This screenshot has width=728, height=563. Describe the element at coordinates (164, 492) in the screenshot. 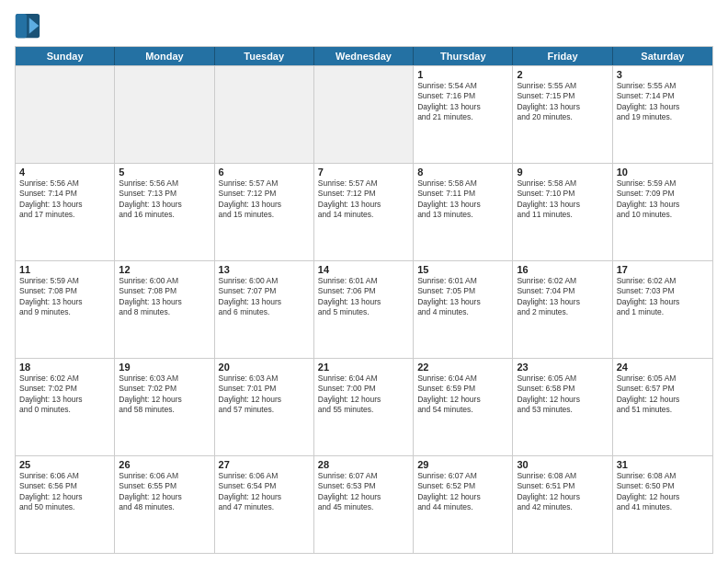

I see `cell-info: Sunrise: 6:06 AM Sunset: 6:55 PM Dayligh…` at that location.